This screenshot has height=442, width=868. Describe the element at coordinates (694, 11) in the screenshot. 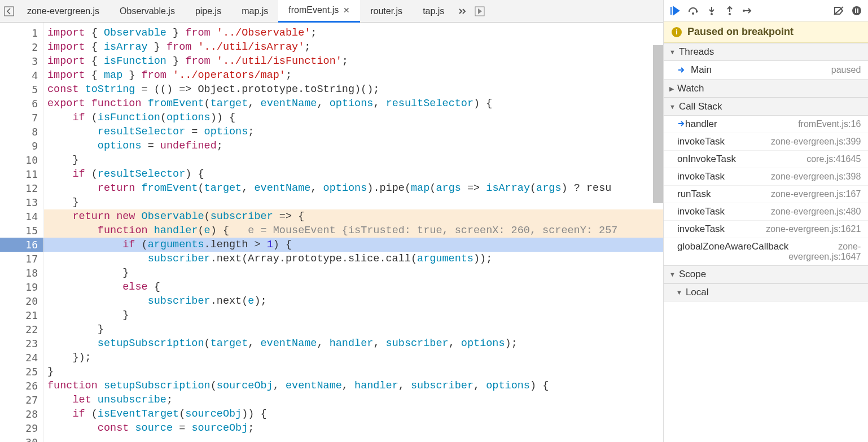

I see `step-over-icon` at that location.